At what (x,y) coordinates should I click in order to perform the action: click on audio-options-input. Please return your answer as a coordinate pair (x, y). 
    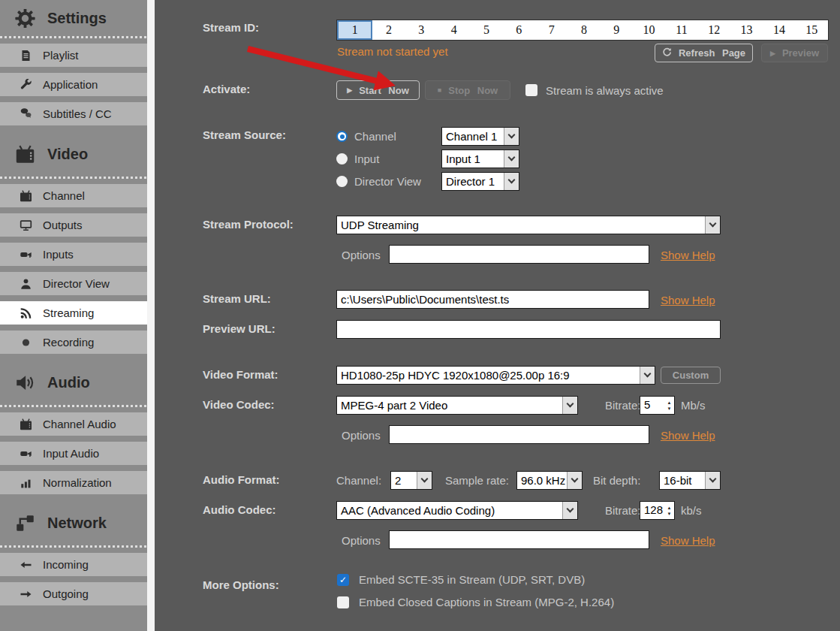
    Looking at the image, I should click on (519, 539).